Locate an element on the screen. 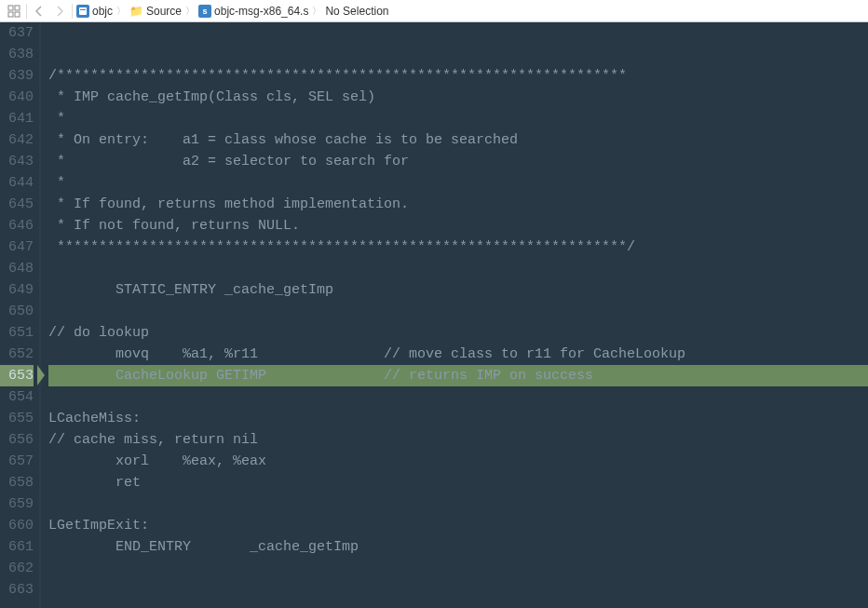 The image size is (868, 608). back-button is located at coordinates (39, 11).